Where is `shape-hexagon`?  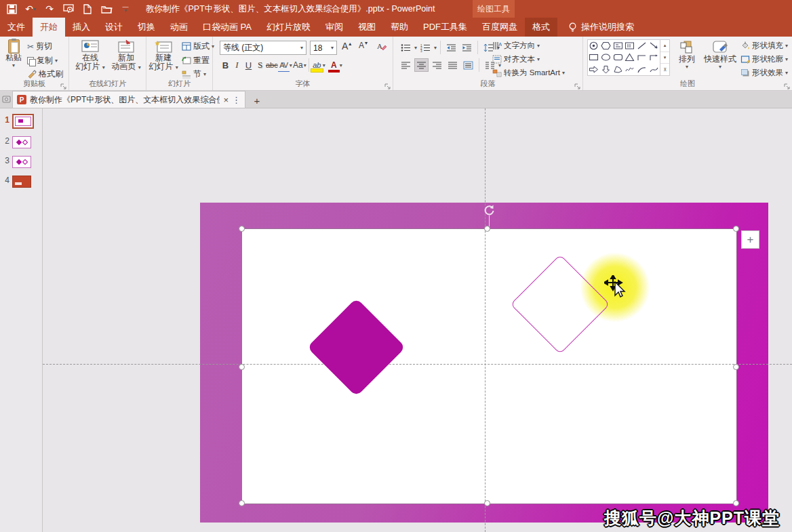
shape-hexagon is located at coordinates (606, 46).